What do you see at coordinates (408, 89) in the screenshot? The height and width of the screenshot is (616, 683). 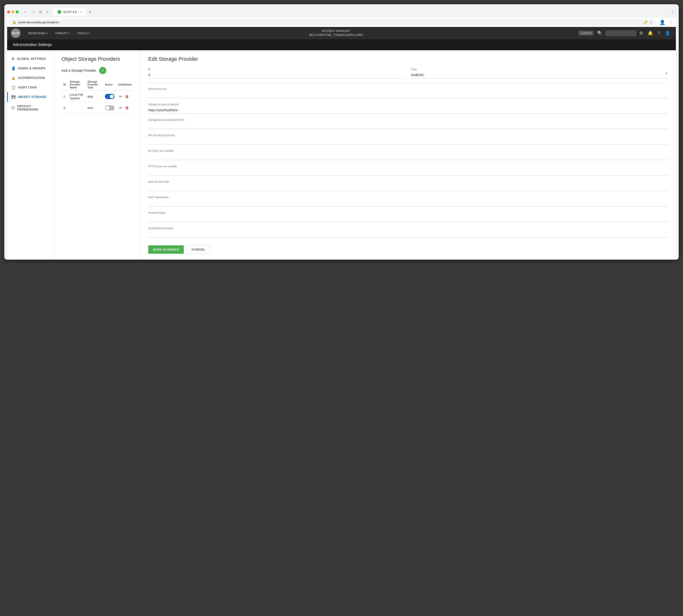 I see `api-access-key-label: API Access Key` at bounding box center [408, 89].